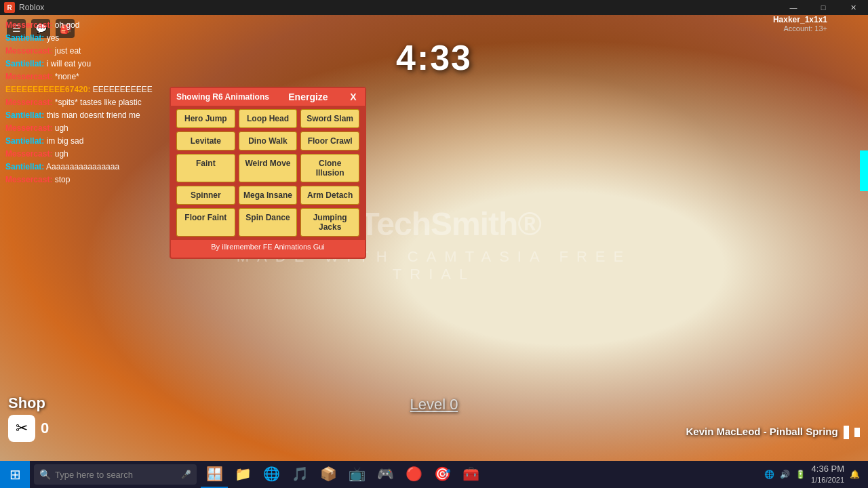  What do you see at coordinates (269, 222) in the screenshot?
I see `animation-button: Spin Dance` at bounding box center [269, 222].